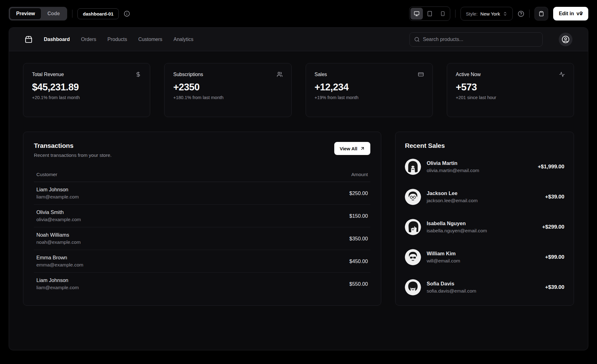 The height and width of the screenshot is (364, 597). Describe the element at coordinates (117, 39) in the screenshot. I see `nav-link-products: Products` at that location.